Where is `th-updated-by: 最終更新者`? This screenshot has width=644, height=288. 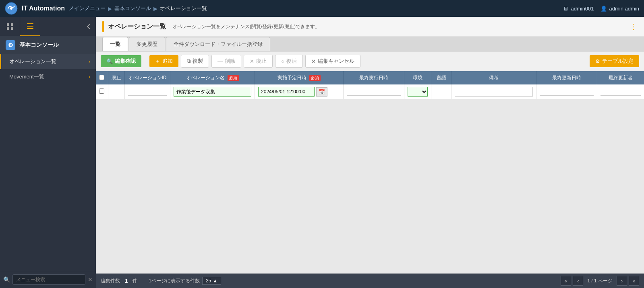
th-updated-by: 最終更新者 is located at coordinates (621, 78).